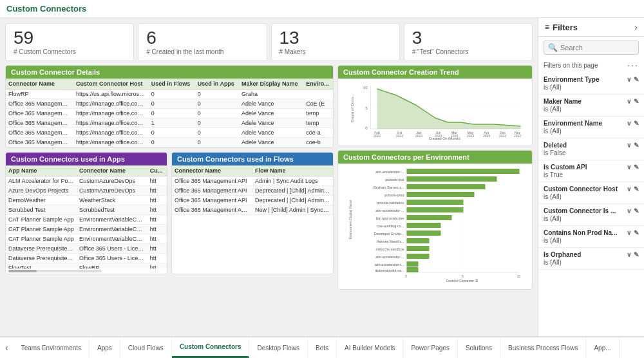  What do you see at coordinates (591, 215) in the screenshot?
I see `filter-item-6: Custom Connector Is ... ∨ ✎ is (All)` at bounding box center [591, 215].